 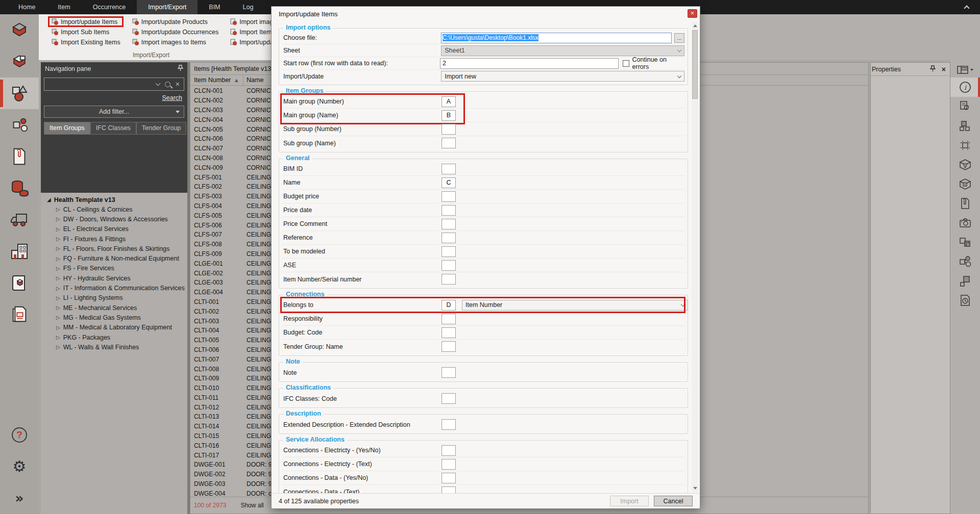 I want to click on column-mapping-input: A, so click(x=449, y=102).